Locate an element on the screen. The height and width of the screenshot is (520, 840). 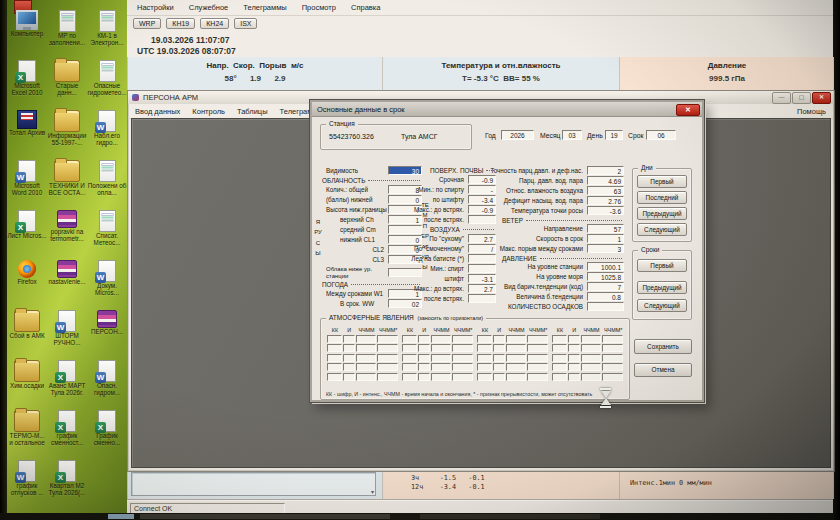
right-field is located at coordinates (606, 306).